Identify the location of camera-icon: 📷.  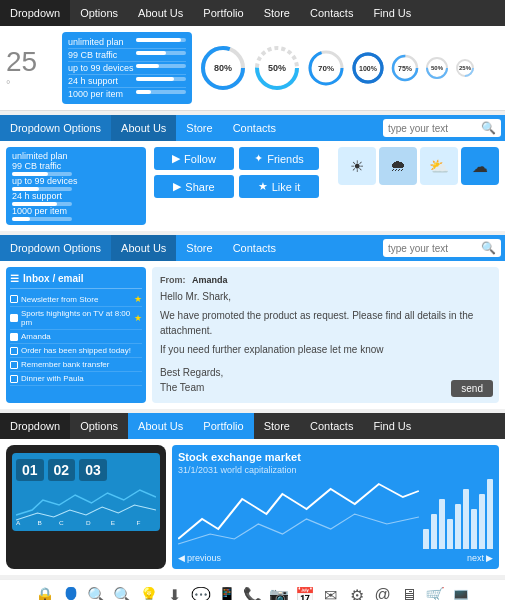
(279, 593).